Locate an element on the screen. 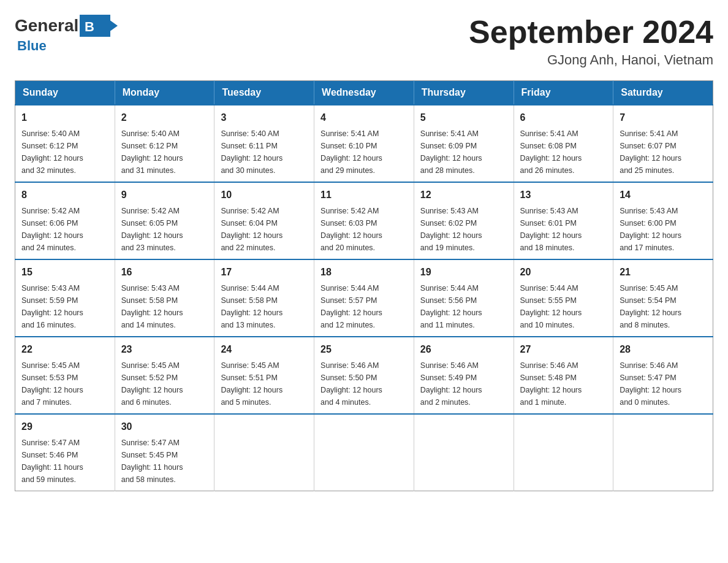 The width and height of the screenshot is (728, 563). calendar-cell: 1Sunrise: 5:40 AMSunset: 6:12 PMDaylight… is located at coordinates (65, 144).